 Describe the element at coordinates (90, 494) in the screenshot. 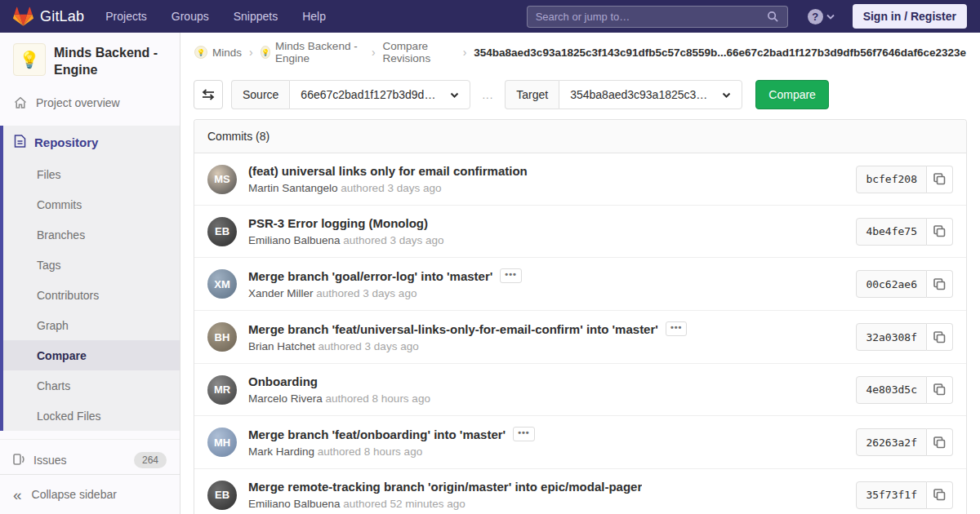

I see `collapse-sidebar-button: « Collapse sidebar` at that location.